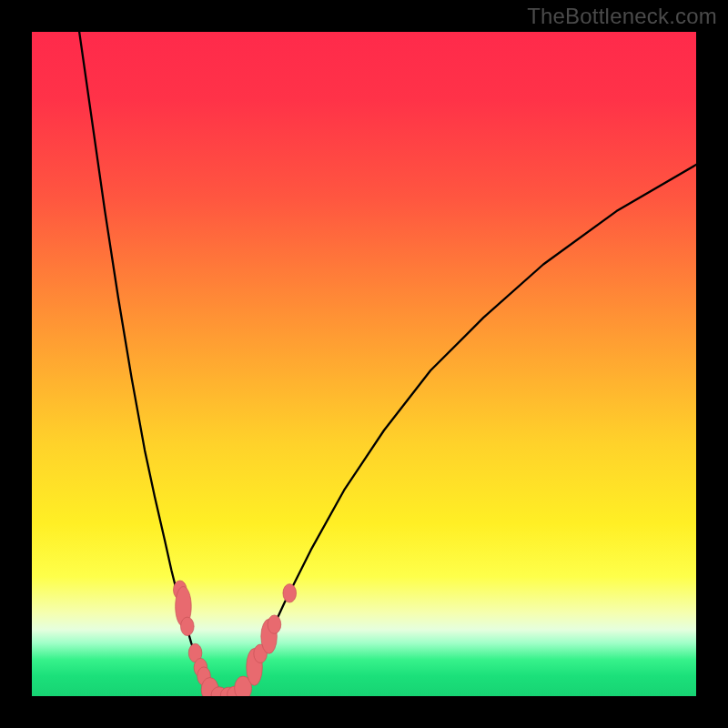  What do you see at coordinates (235, 639) in the screenshot?
I see `marker-layer` at bounding box center [235, 639].